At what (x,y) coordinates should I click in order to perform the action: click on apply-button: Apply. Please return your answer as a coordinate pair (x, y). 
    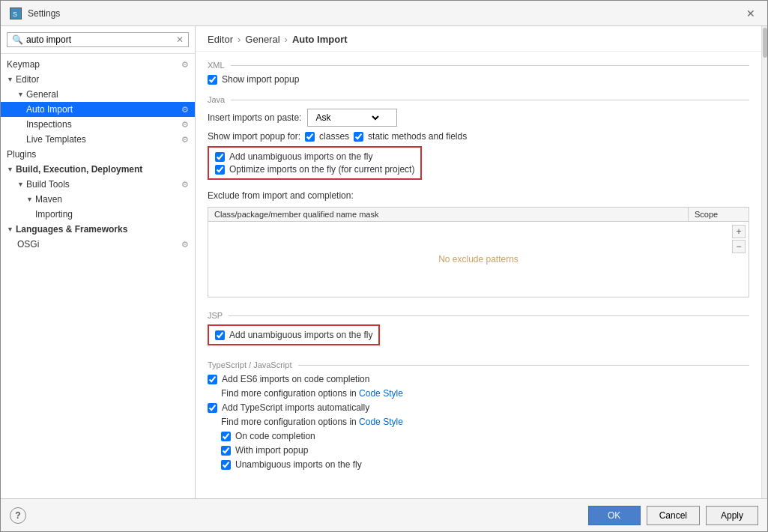
    Looking at the image, I should click on (732, 516).